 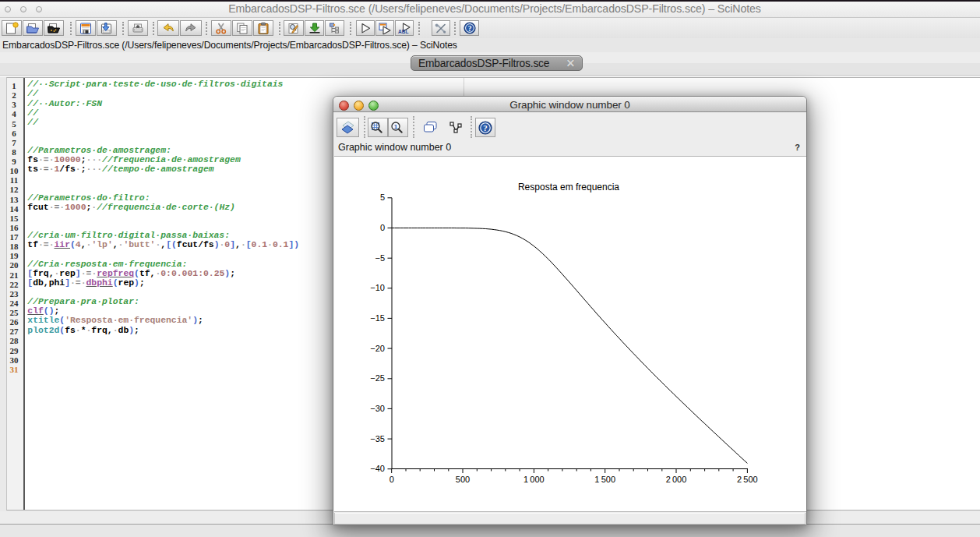 What do you see at coordinates (676, 479) in the screenshot?
I see `svg-text: 2 000` at bounding box center [676, 479].